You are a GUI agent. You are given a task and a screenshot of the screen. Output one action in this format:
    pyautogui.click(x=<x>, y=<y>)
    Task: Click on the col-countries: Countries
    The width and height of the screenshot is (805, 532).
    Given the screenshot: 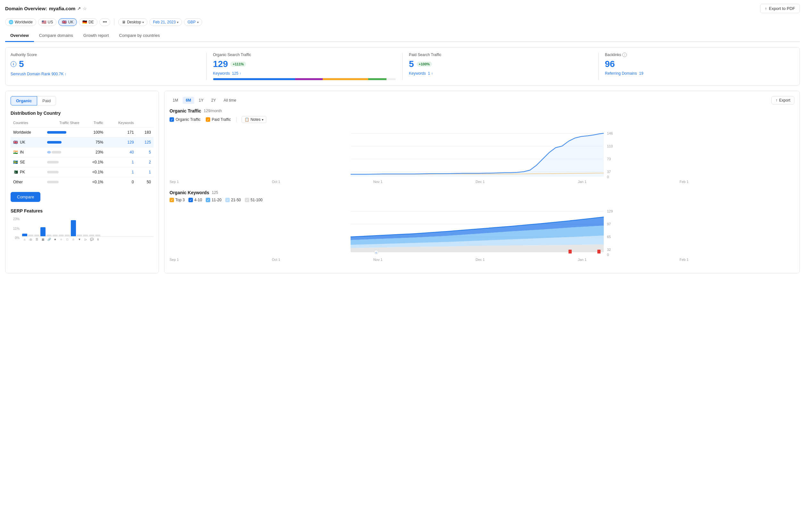 What is the action you would take?
    pyautogui.click(x=27, y=124)
    